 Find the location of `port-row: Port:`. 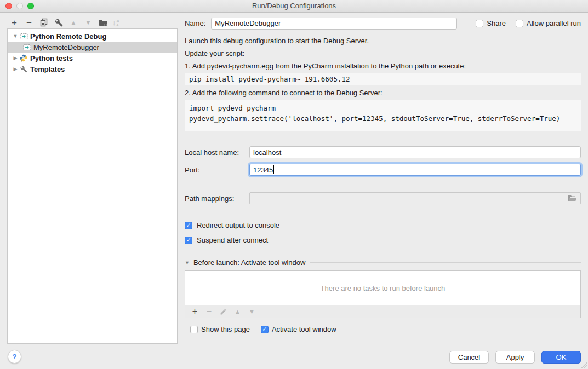

port-row: Port: is located at coordinates (383, 170).